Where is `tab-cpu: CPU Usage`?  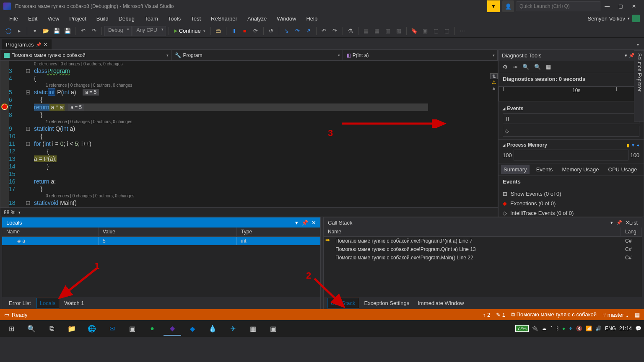 tab-cpu: CPU Usage is located at coordinates (623, 169).